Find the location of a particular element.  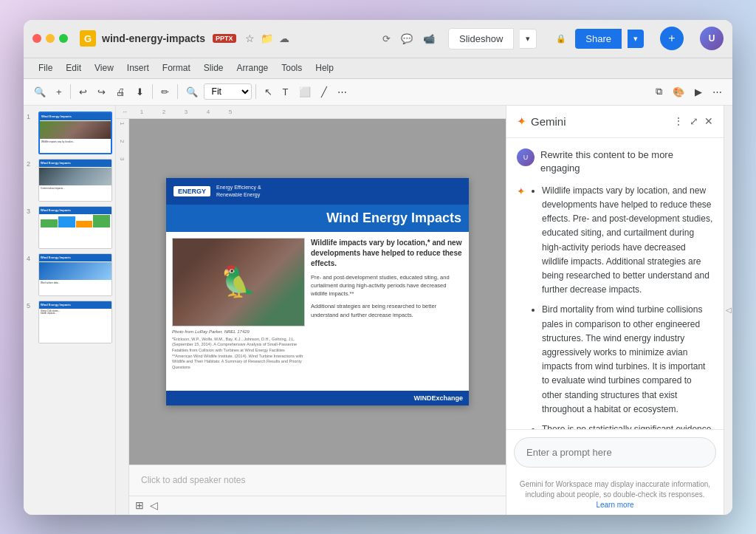

chat-icon: 💬 is located at coordinates (407, 38).